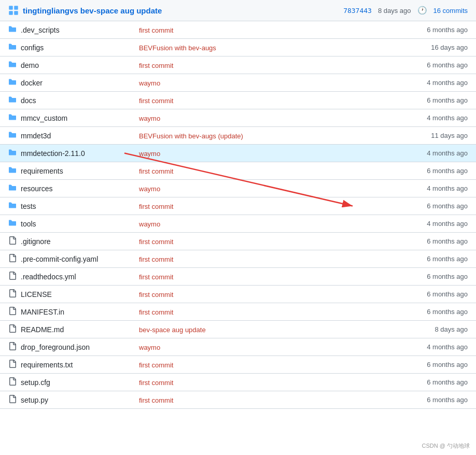  I want to click on commit-time-cell: 8 days ago, so click(442, 330).